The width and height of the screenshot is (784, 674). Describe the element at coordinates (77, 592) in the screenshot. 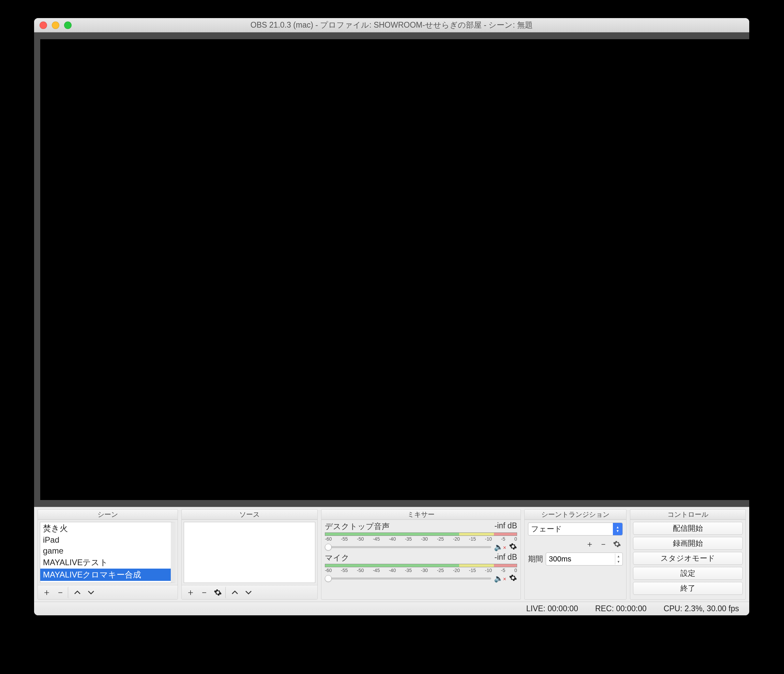

I see `scene-move-up-button` at that location.